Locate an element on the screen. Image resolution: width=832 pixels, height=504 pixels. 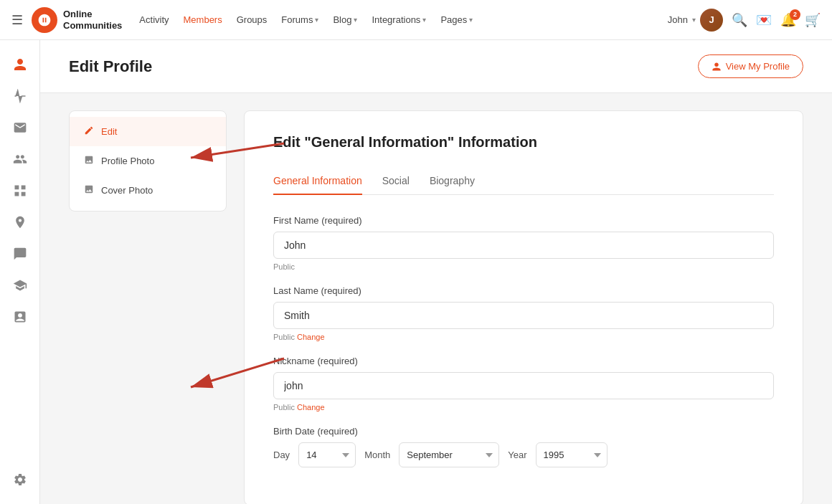
nav-pages: Pages▾ is located at coordinates (456, 20).